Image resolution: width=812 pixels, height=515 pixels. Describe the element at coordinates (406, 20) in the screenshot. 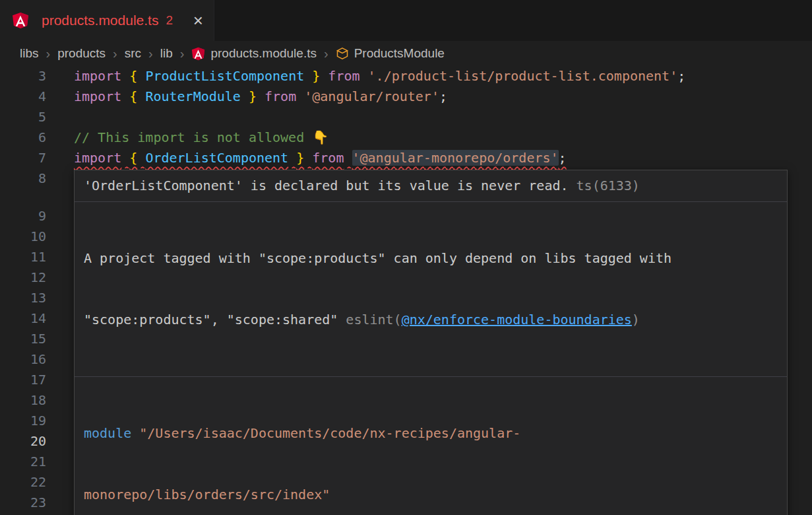

I see `tab-bar: products.module.ts 2 ×` at that location.